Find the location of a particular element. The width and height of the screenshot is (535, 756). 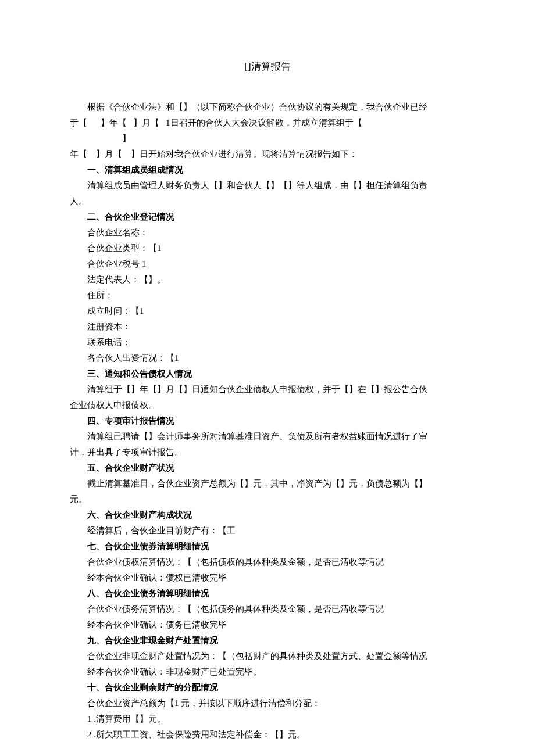

intro-line-1: 根据《合伙企业法》和【】（以下简称合伙企业）合伙协议的有关规定，我合伙企业已经 is located at coordinates (268, 107).